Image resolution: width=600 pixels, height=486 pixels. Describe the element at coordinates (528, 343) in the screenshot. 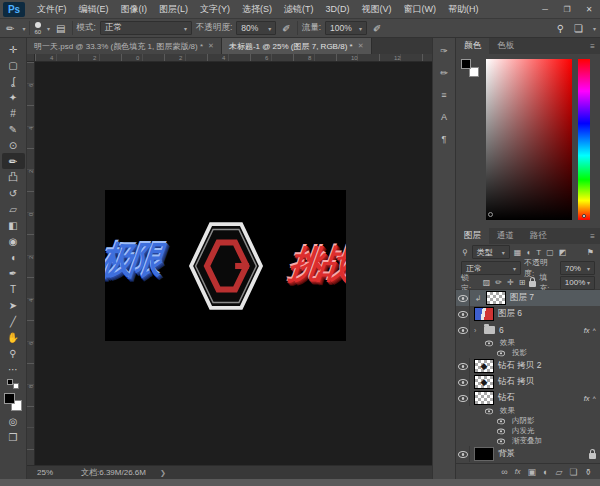

I see `effects-header-row: 效果` at that location.